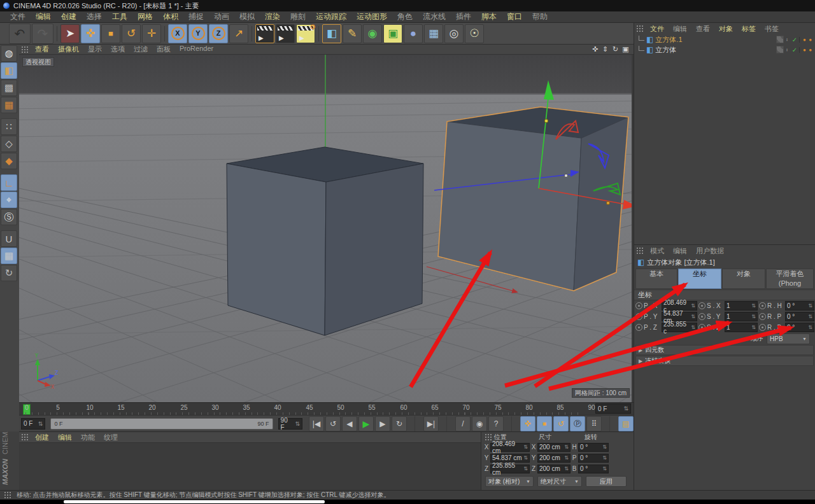 The width and height of the screenshot is (815, 504). What do you see at coordinates (43, 17) in the screenshot?
I see `menu-item: 编辑` at bounding box center [43, 17].